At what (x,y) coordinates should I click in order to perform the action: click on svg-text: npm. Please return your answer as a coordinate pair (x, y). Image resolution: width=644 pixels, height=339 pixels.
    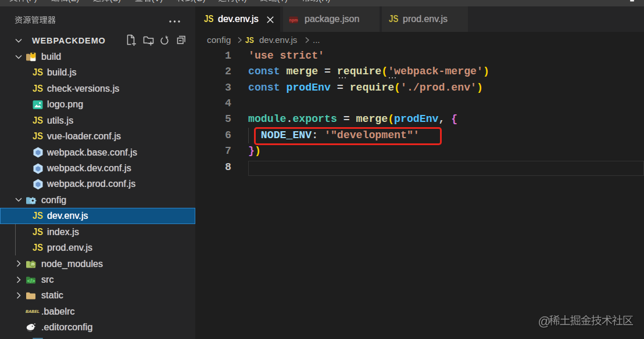
    Looking at the image, I should click on (294, 20).